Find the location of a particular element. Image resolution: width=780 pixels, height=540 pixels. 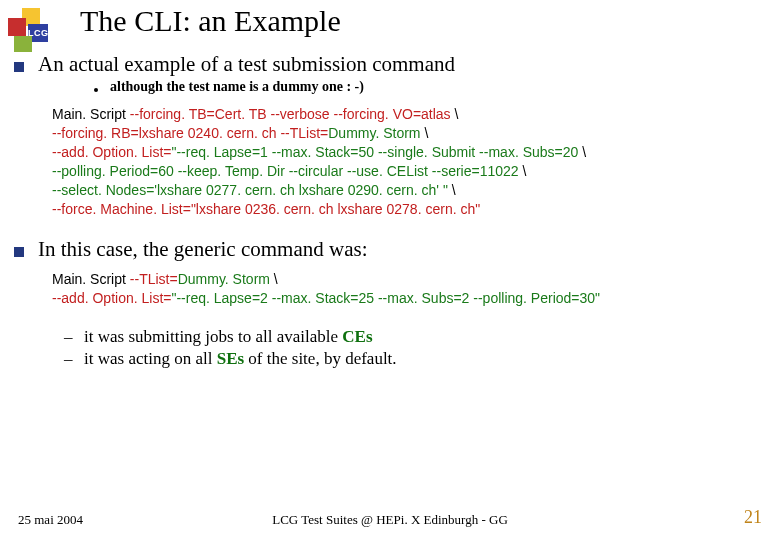

emphasis-ses: SEs is located at coordinates (230, 358).